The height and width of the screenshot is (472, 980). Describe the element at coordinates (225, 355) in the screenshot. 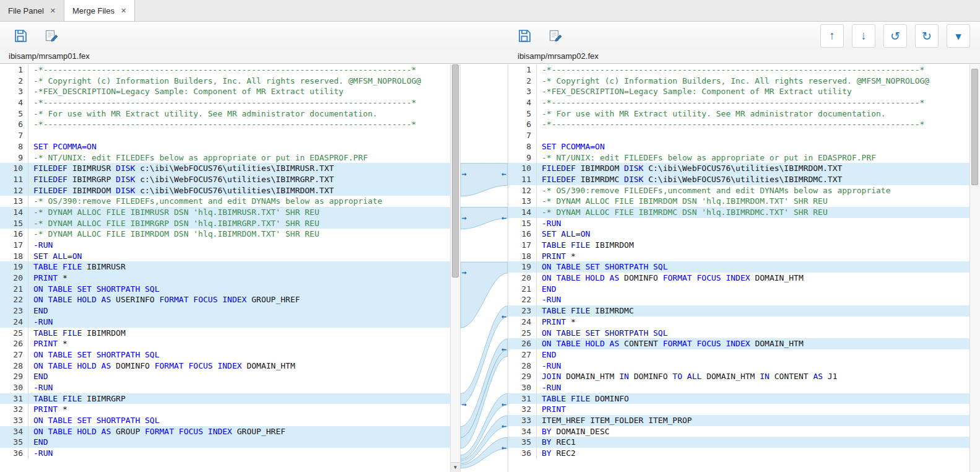

I see `code-line: 27ON TABLE SET SHORTPATH SQL` at that location.